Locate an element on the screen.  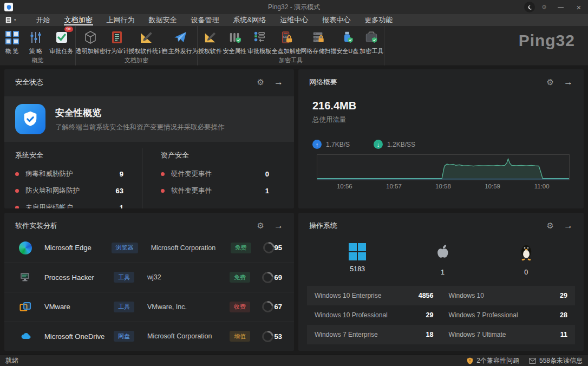
cube-icon is located at coordinates (90, 37).